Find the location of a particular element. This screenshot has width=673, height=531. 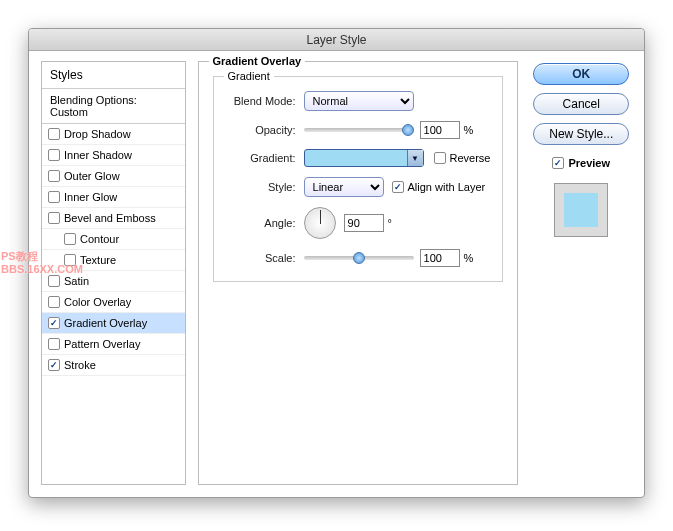

style-item-label: Drop Shadow is located at coordinates (98, 134).